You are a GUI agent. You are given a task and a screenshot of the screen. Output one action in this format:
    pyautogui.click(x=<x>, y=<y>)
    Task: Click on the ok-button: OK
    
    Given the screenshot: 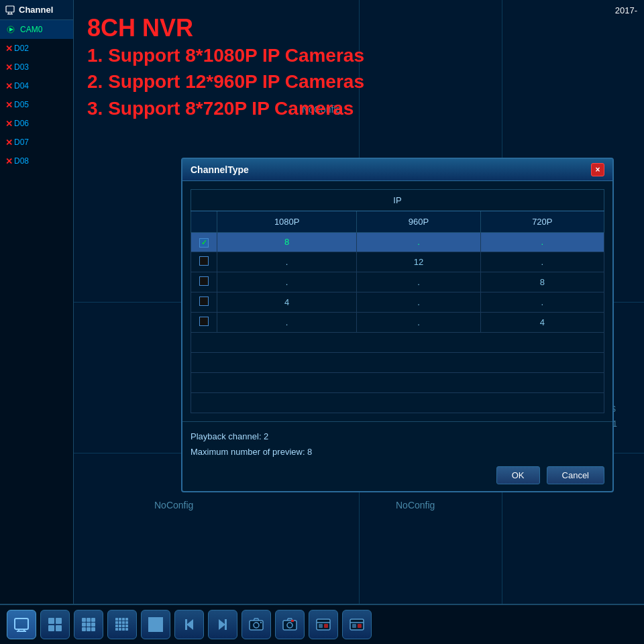 What is the action you would take?
    pyautogui.click(x=518, y=475)
    